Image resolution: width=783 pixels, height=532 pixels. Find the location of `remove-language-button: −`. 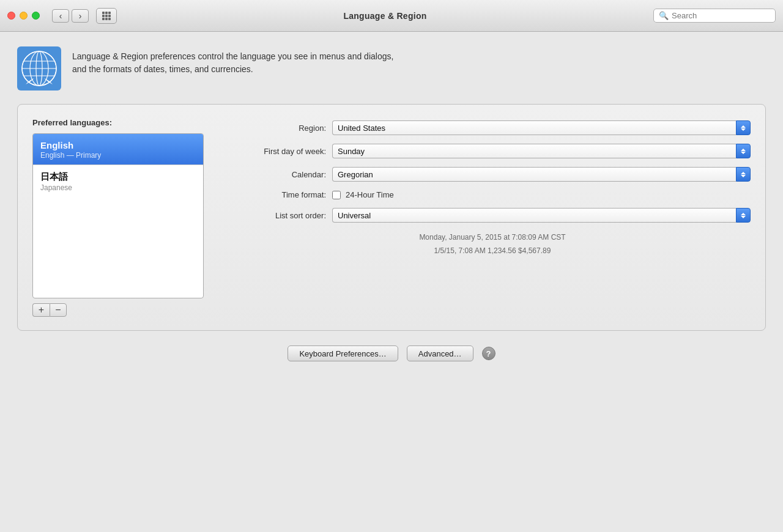

remove-language-button: − is located at coordinates (58, 310).